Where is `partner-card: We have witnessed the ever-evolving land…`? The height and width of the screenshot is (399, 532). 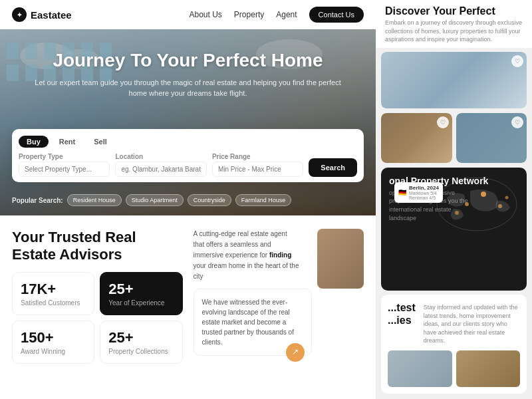
partner-card: We have witnessed the ever-evolving land… is located at coordinates (253, 322).